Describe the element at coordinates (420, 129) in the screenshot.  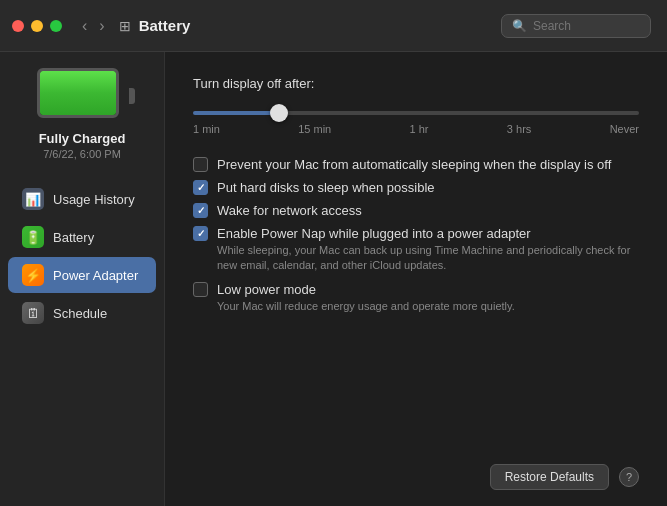
I see `slider-label-1hr: 1 hr` at that location.